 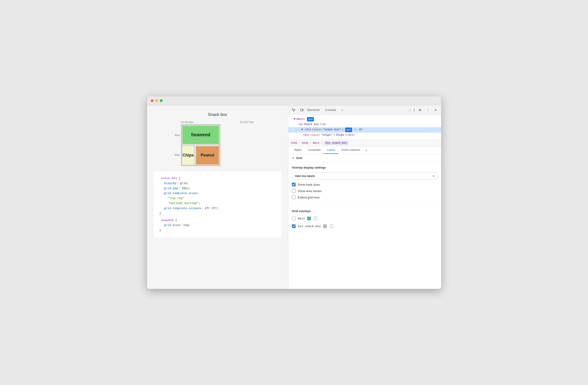 What do you see at coordinates (161, 101) in the screenshot?
I see `maximize-button` at bounding box center [161, 101].